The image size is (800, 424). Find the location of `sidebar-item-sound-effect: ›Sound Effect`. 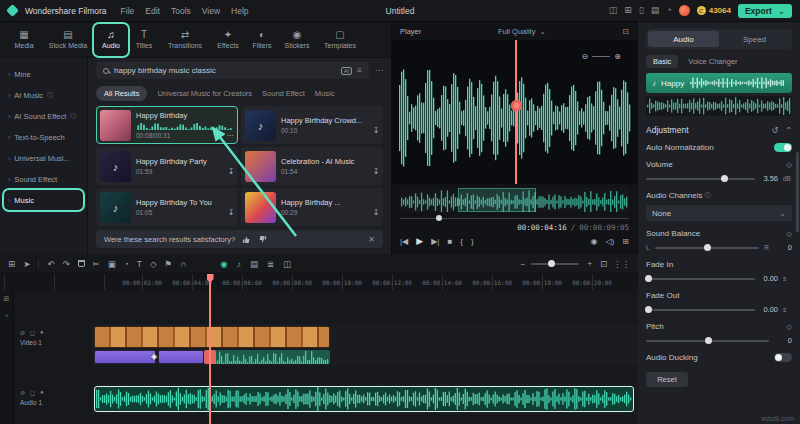

sidebar-item-sound-effect: ›Sound Effect is located at coordinates (44, 179).